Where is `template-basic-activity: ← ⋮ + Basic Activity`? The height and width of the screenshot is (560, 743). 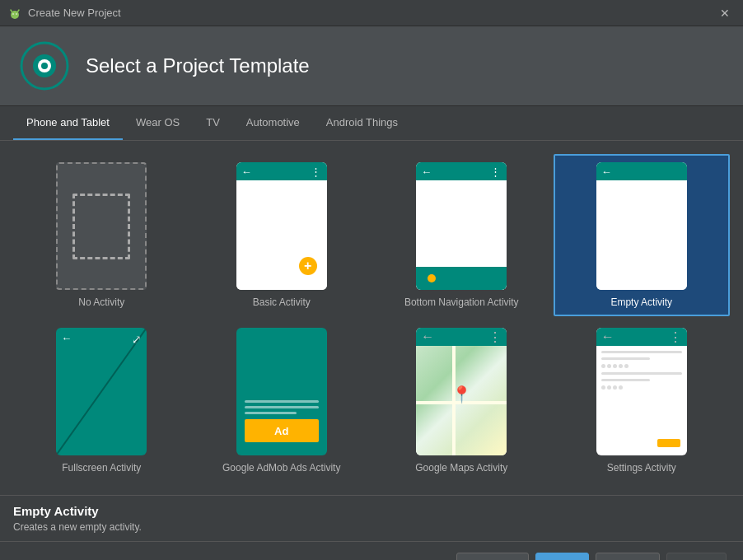 template-basic-activity: ← ⋮ + Basic Activity is located at coordinates (282, 236).